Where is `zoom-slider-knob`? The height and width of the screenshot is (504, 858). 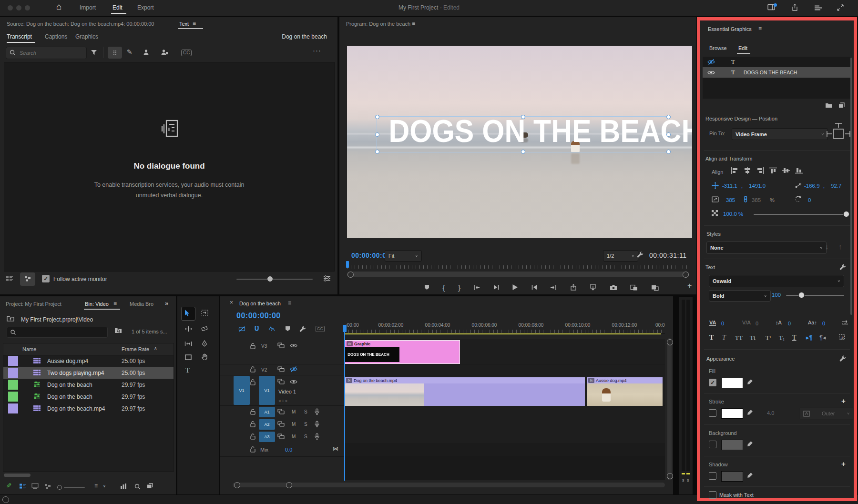
zoom-slider-knob is located at coordinates (270, 279).